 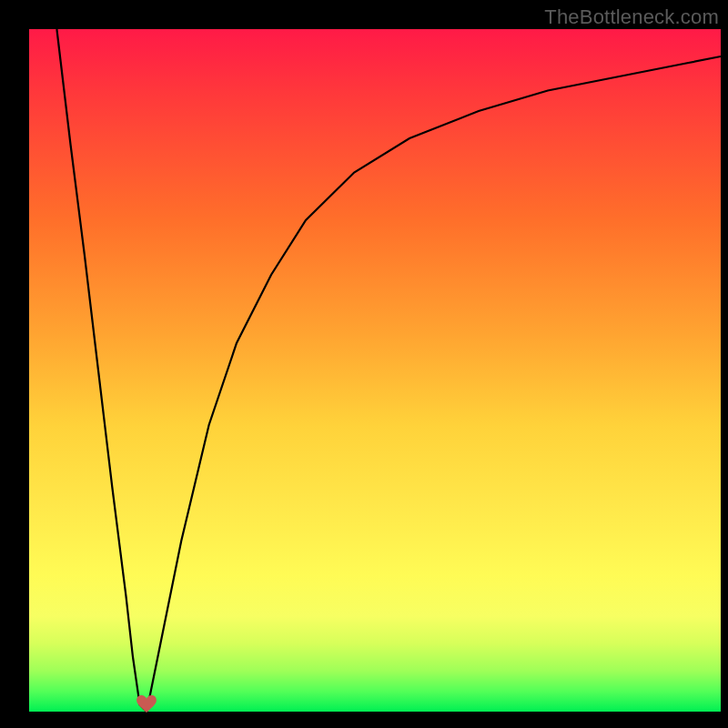 I want to click on attribution-text: TheBottleneck.com, so click(x=632, y=17).